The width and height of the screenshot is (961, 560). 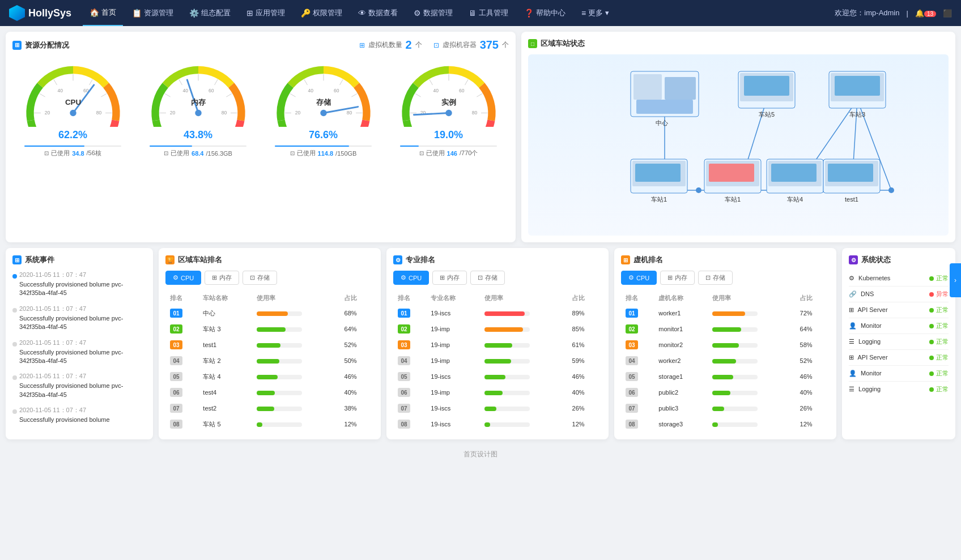 What do you see at coordinates (222, 277) in the screenshot?
I see `area-tab-memory: ⊞ 内存` at bounding box center [222, 277].